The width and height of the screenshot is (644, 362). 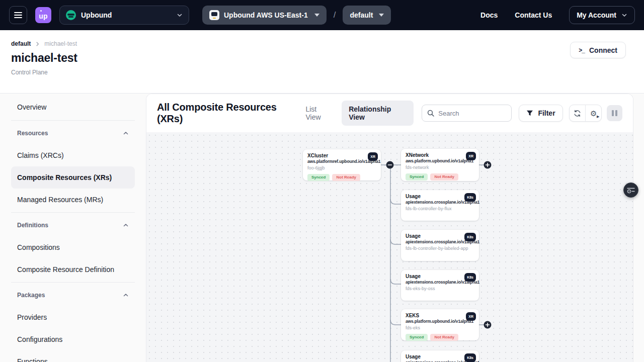 What do you see at coordinates (582, 50) in the screenshot?
I see `terminal-icon: >_` at bounding box center [582, 50].